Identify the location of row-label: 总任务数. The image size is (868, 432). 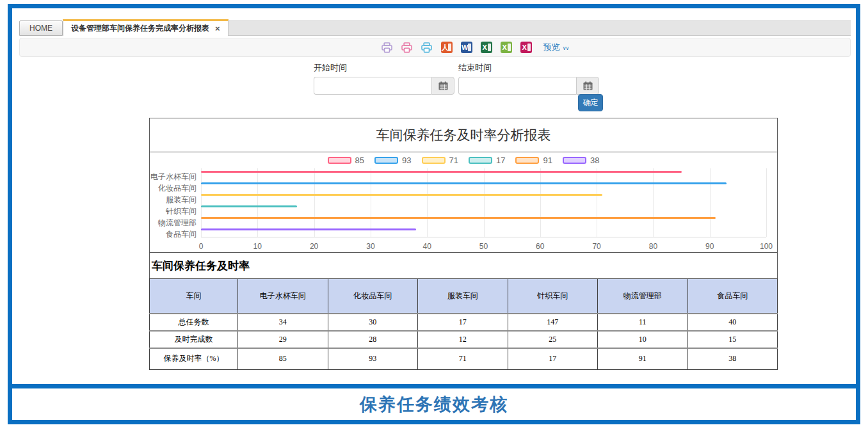
(194, 323).